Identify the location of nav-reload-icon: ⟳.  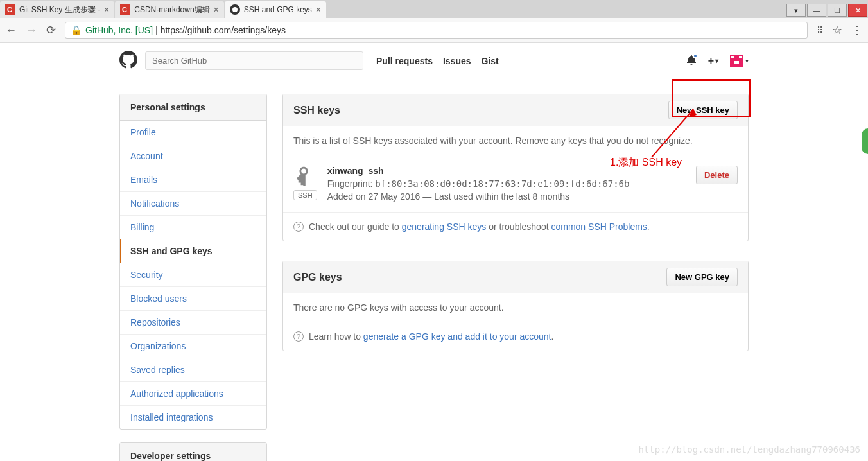
(51, 30).